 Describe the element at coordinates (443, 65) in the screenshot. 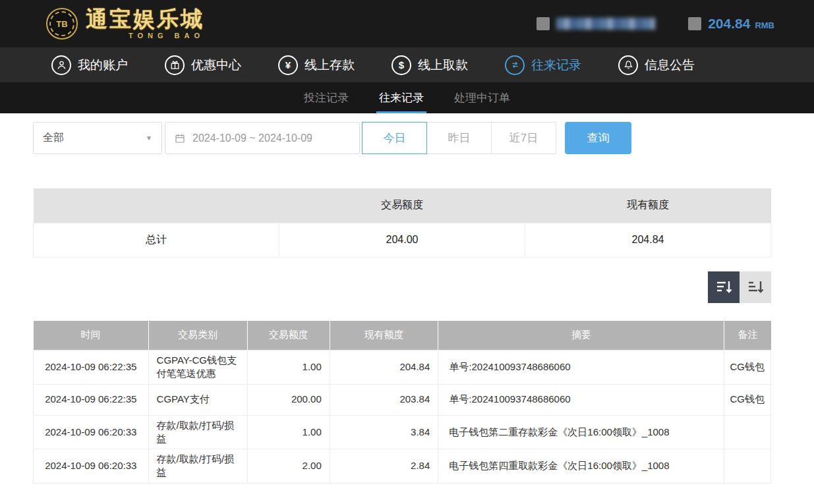

I see `nav-label: 线上取款` at that location.